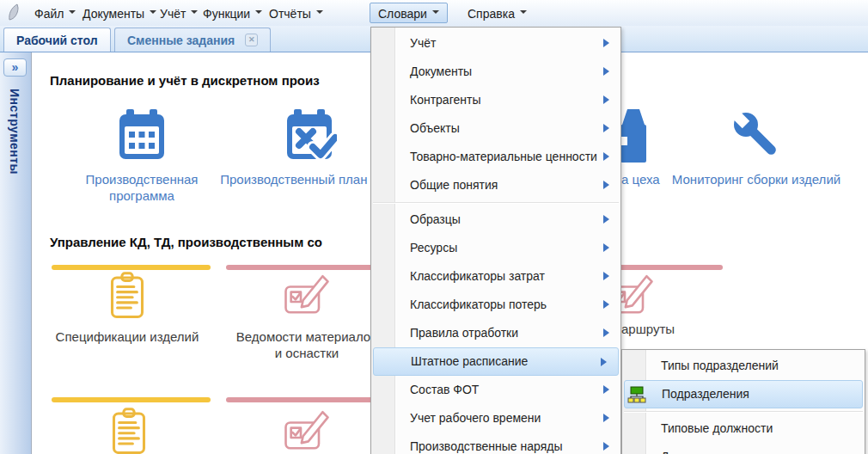  Describe the element at coordinates (648, 328) in the screenshot. I see `shortcut-label-fragment: аршруты` at that location.